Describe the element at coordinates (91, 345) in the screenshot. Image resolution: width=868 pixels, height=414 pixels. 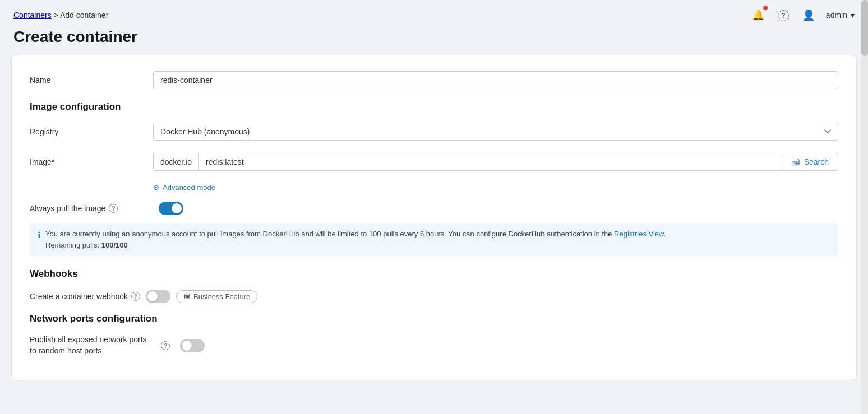
I see `publish-ports-label-text: Publish all exposed network ports to ran…` at that location.